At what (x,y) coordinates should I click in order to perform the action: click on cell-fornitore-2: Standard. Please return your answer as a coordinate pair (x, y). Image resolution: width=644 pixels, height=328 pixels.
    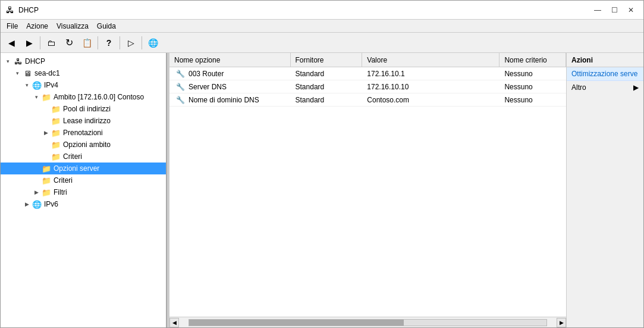
    Looking at the image, I should click on (327, 100).